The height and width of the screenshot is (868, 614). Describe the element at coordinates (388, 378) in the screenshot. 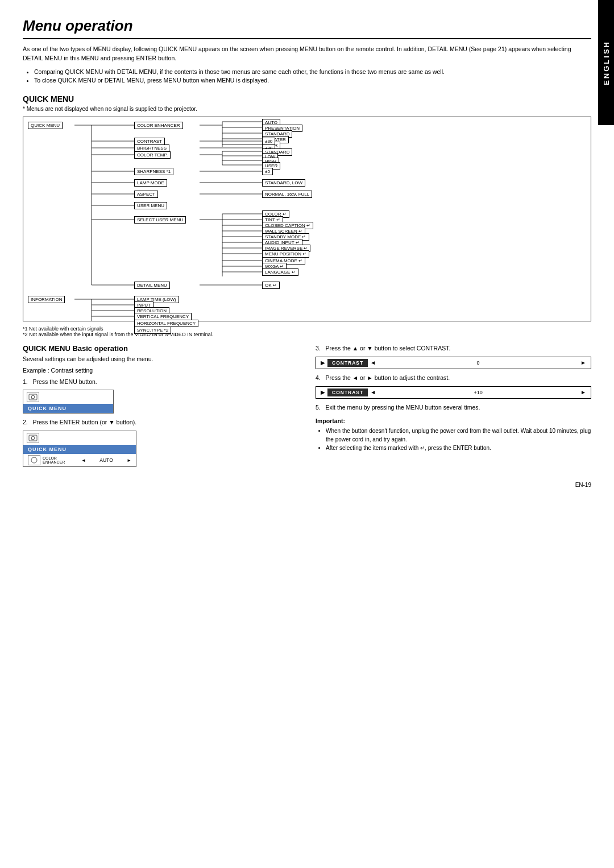

I see `step-4-text: Press the ◄ or ► button to adjust the co…` at that location.